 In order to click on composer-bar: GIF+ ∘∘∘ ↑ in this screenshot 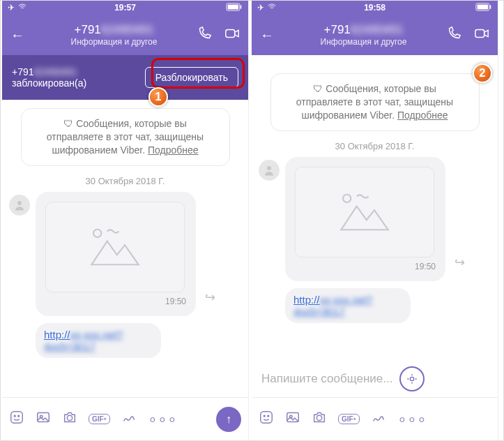, I will do `click(125, 419)`.